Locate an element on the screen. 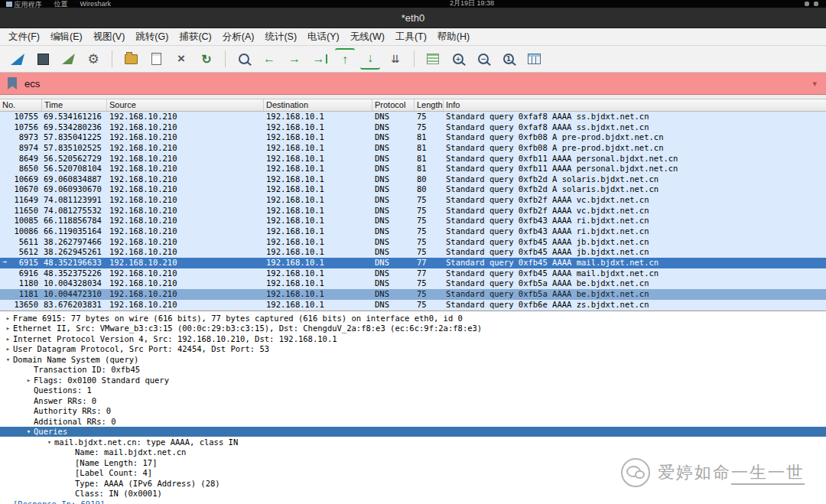  close-file-icon is located at coordinates (181, 59).